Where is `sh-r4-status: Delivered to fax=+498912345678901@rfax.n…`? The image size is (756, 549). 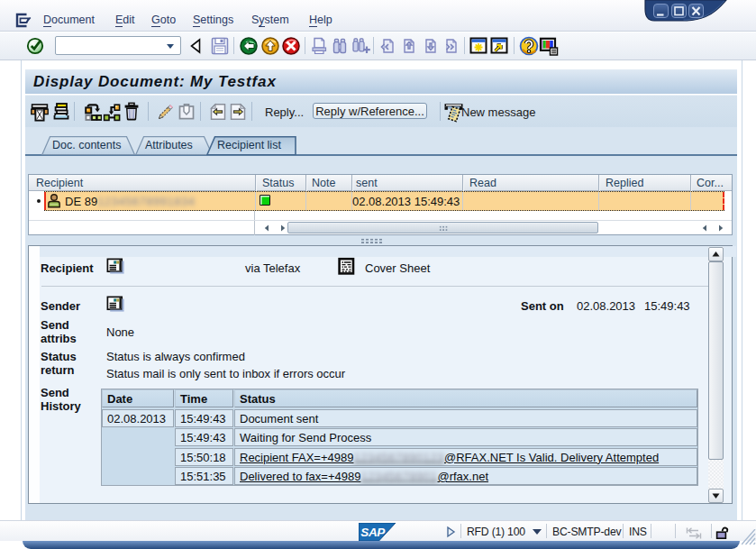
sh-r4-status: Delivered to fax=+498912345678901@rfax.n… is located at coordinates (466, 476).